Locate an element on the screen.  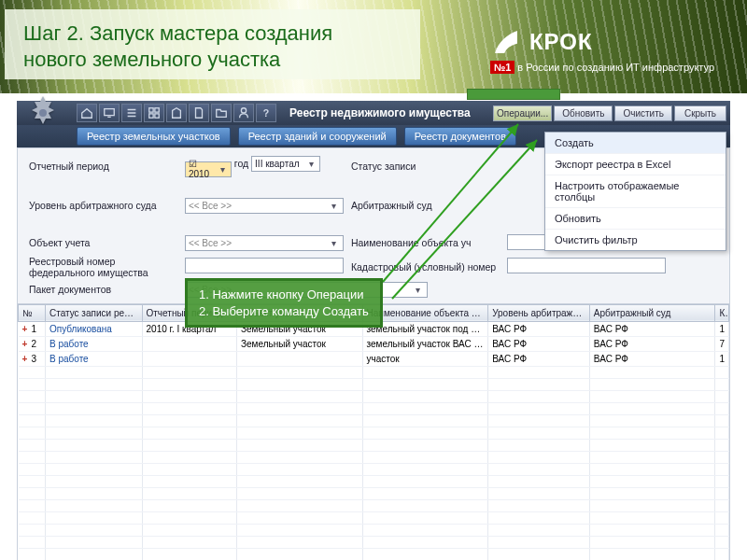
col-header: Уровень арбитражного... is located at coordinates (540, 313).